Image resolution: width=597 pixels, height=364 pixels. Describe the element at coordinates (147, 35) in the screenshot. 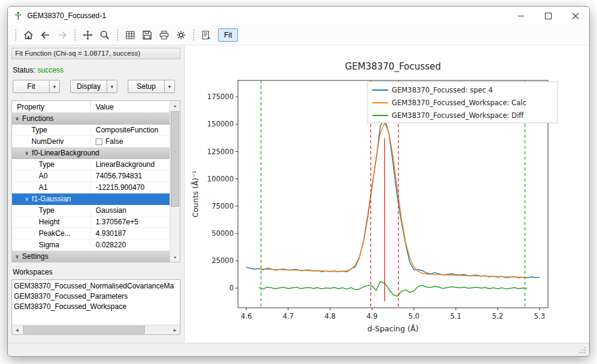

I see `save-icon` at that location.